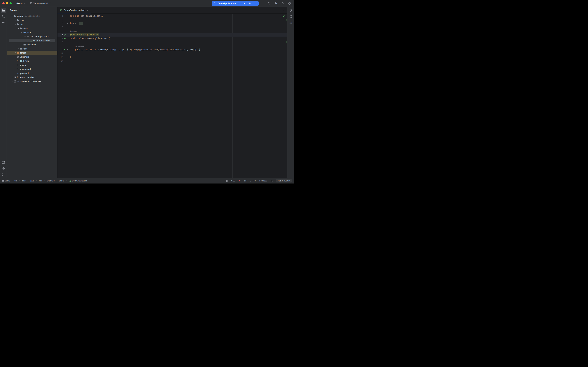 This screenshot has width=588, height=367. Describe the element at coordinates (32, 181) in the screenshot. I see `breadcrumb-item: java` at that location.